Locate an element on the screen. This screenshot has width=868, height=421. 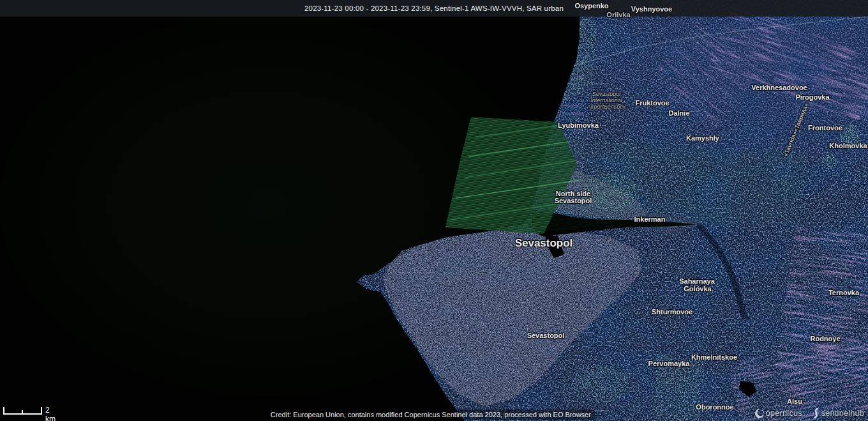
scalebar-bracket is located at coordinates (23, 411).